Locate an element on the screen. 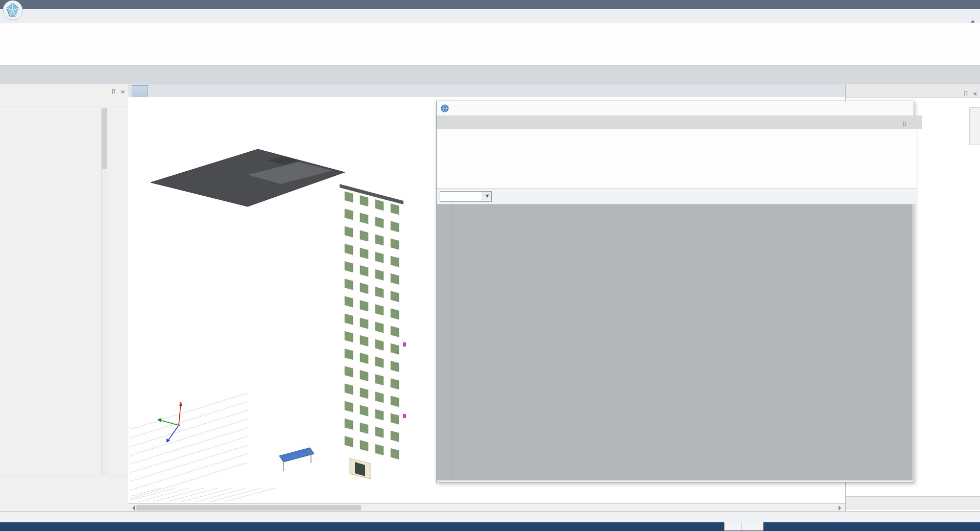 This screenshot has width=980, height=531. ortho-indicator is located at coordinates (753, 526).